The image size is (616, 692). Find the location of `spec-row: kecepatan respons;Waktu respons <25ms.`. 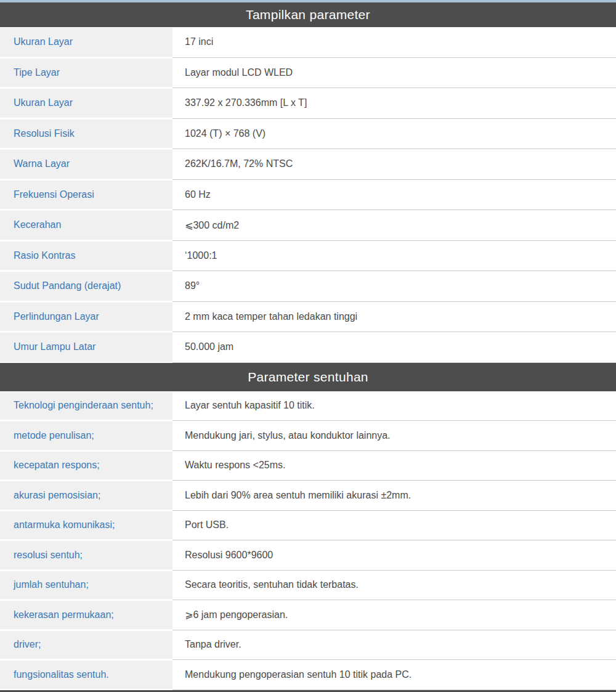

spec-row: kecepatan respons;Waktu respons <25ms. is located at coordinates (308, 466).